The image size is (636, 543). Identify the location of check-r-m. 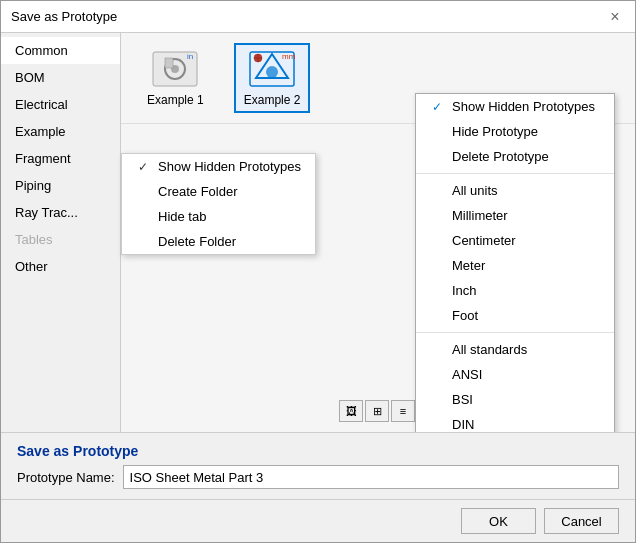
(437, 266).